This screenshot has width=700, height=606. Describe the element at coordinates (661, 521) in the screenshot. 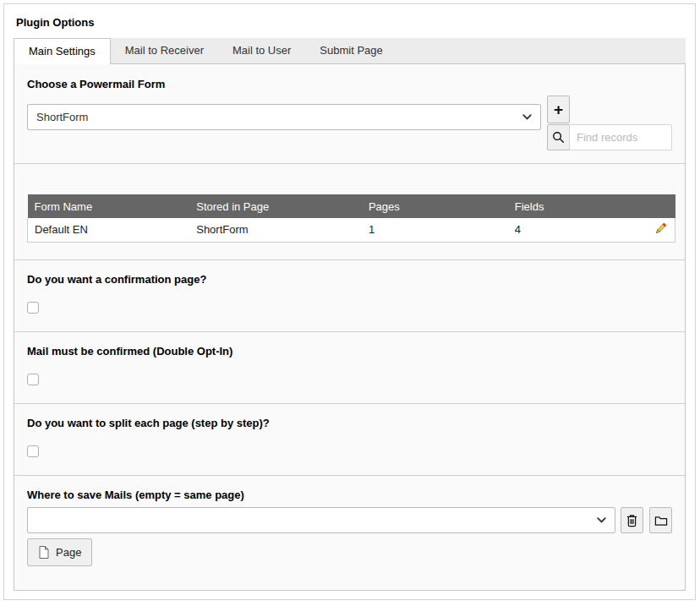

I see `folder-icon` at that location.